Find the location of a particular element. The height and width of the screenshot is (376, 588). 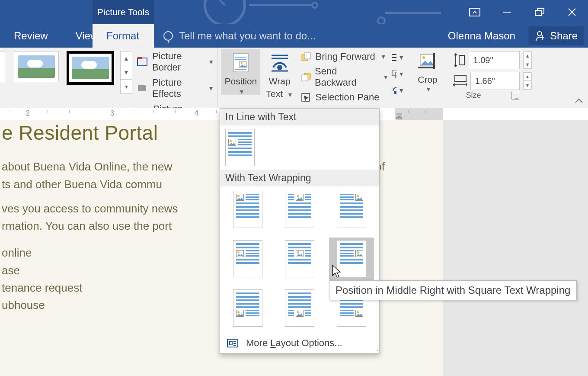

position-top-left is located at coordinates (248, 209).